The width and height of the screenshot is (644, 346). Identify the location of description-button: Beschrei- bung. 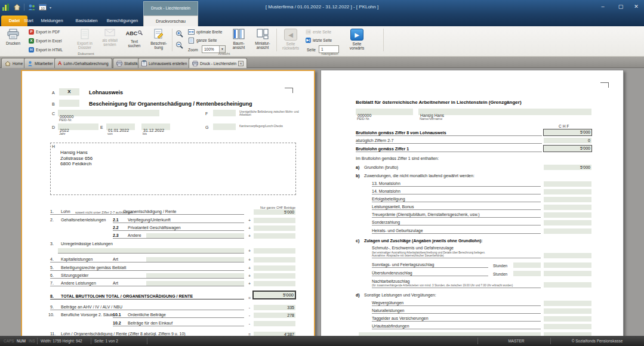
(159, 41).